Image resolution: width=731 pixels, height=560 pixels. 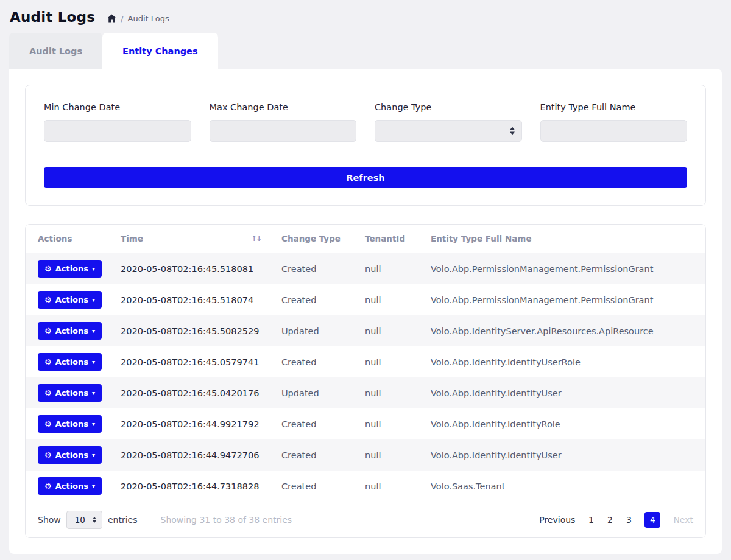 What do you see at coordinates (565, 239) in the screenshot?
I see `header-entity-type: Entity Type Full Name` at bounding box center [565, 239].